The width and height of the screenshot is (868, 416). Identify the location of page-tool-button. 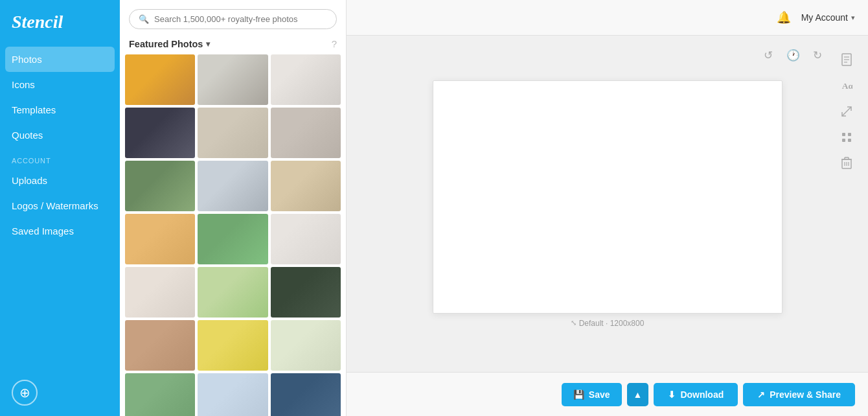
(847, 60).